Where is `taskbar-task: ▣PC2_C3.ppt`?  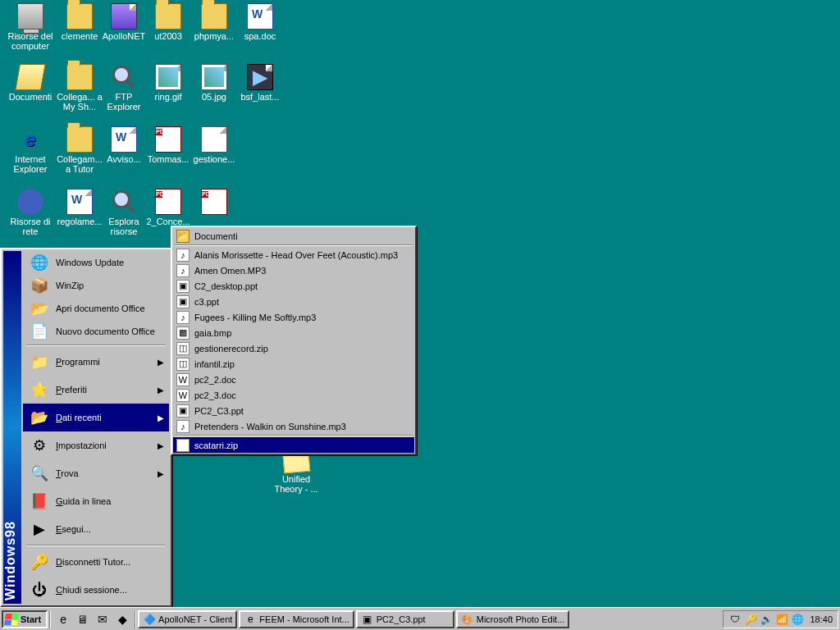 taskbar-task: ▣PC2_C3.ppt is located at coordinates (405, 619).